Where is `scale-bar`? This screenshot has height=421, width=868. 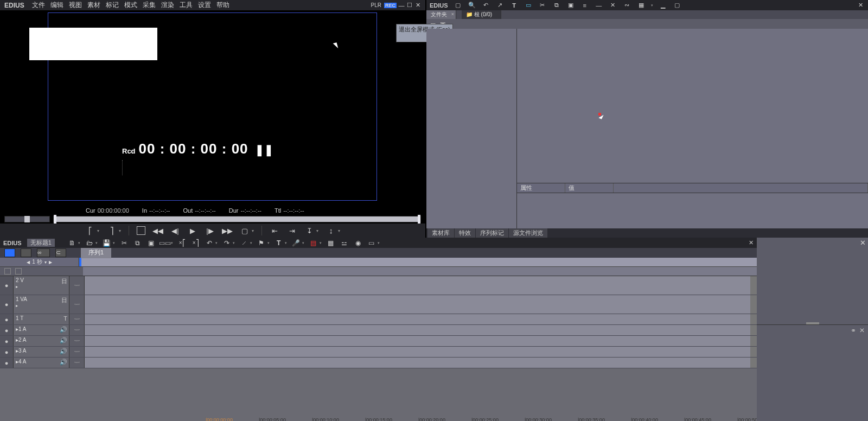 scale-bar is located at coordinates (418, 262).